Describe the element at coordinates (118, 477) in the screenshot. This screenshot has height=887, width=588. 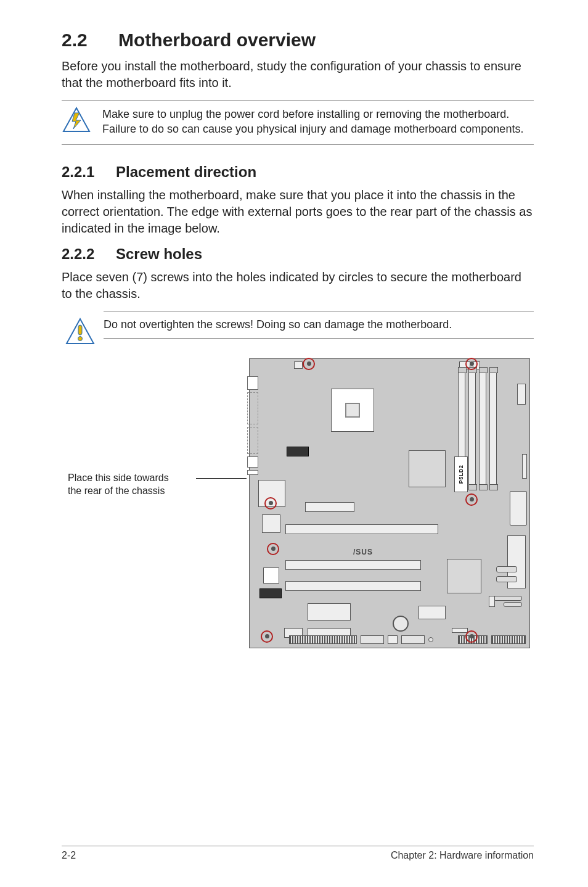
I see `side-label-line1: Place this side towards` at that location.